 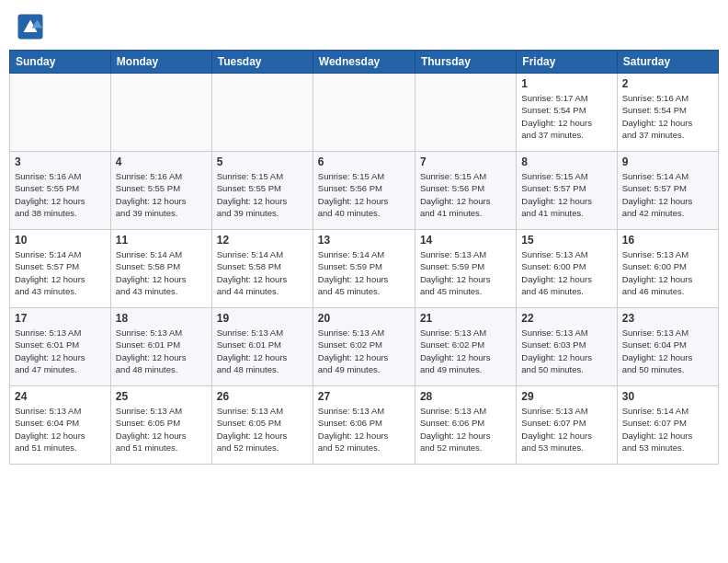 I want to click on weekday-header-tuesday: Tuesday, so click(x=262, y=63).